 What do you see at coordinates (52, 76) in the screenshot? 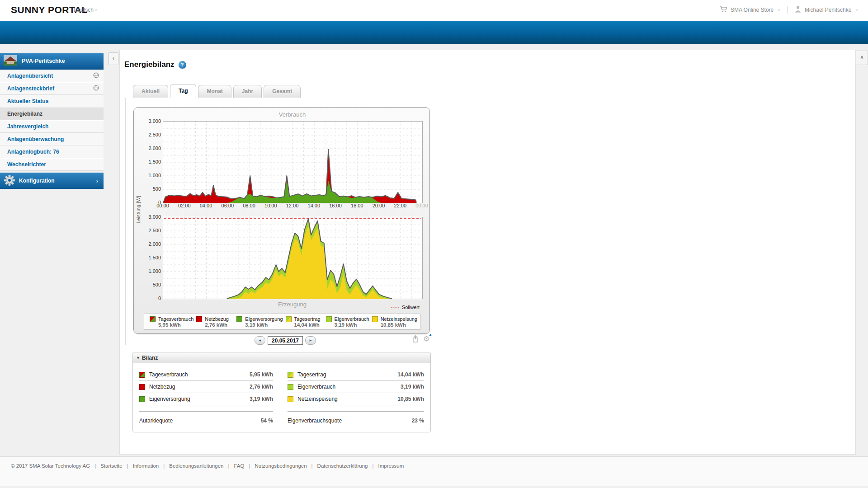
I see `sidebar-item-anlagenuebersicht: Anlagenübersicht` at bounding box center [52, 76].